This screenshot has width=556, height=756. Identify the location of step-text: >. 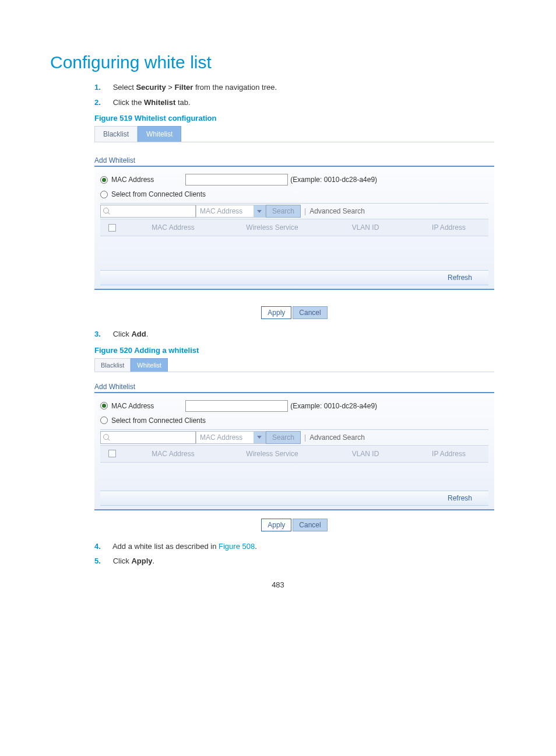
(170, 88).